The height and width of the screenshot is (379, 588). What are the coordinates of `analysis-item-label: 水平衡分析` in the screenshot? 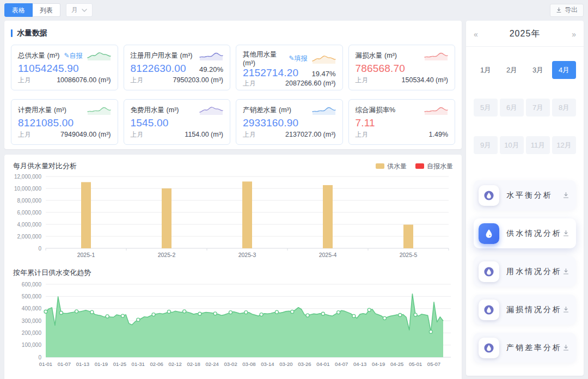 It's located at (529, 195).